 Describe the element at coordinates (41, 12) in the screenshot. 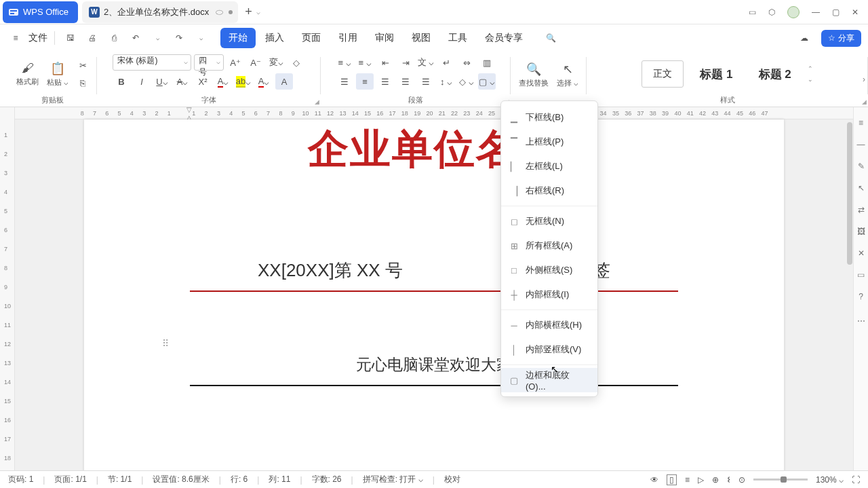

I see `app-tab: WPS Office` at that location.